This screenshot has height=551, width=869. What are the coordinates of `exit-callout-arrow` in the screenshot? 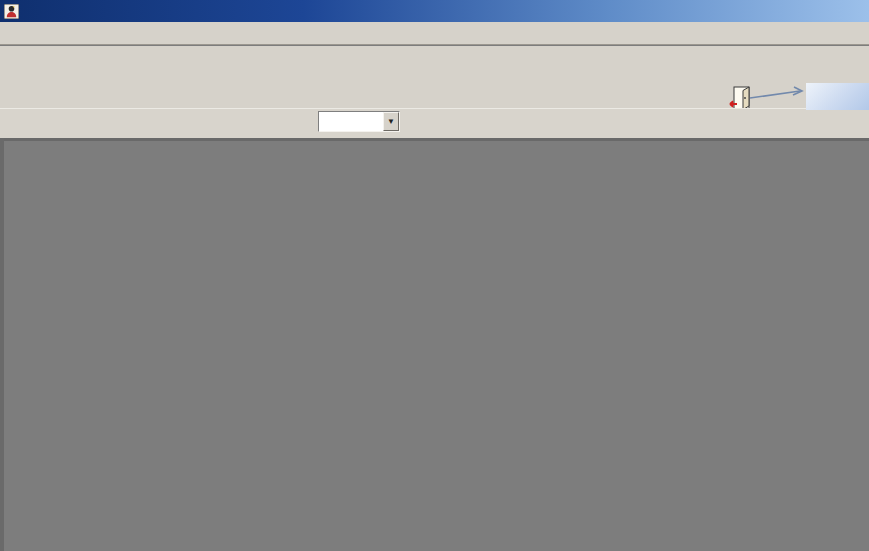 It's located at (779, 94).